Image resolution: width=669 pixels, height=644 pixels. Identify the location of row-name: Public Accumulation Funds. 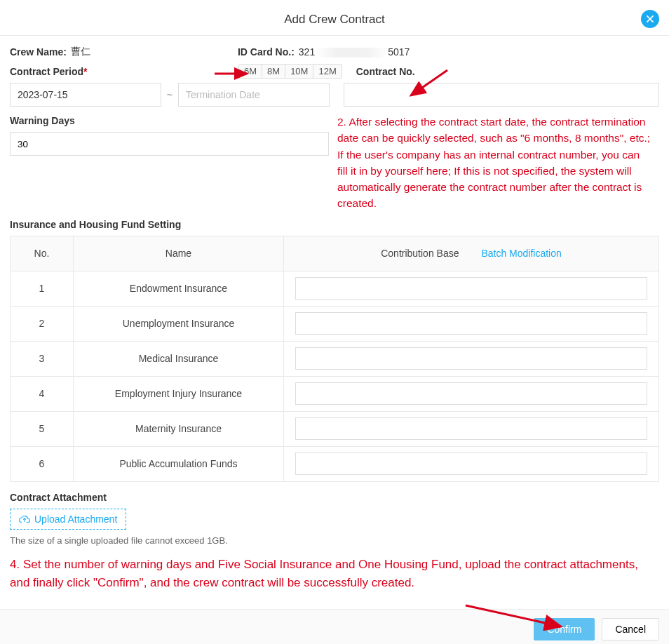
(179, 464).